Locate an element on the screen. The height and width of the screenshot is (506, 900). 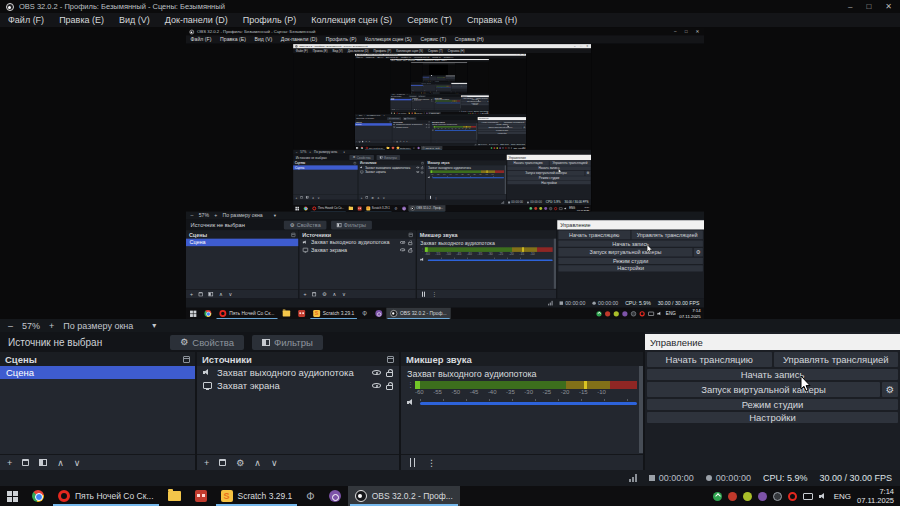
menu-help: Справка (H) is located at coordinates (456, 50).